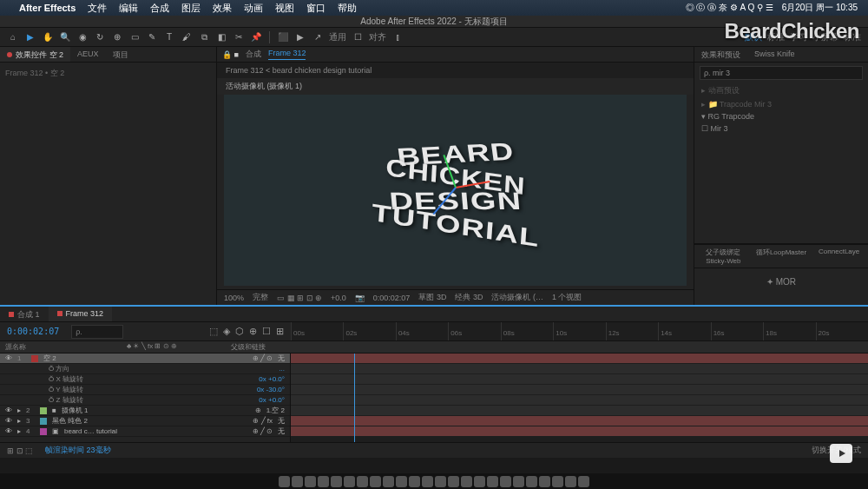 The image size is (868, 489). What do you see at coordinates (35, 54) in the screenshot?
I see `tab-effect-controls: 效果控件 空 2` at bounding box center [35, 54].